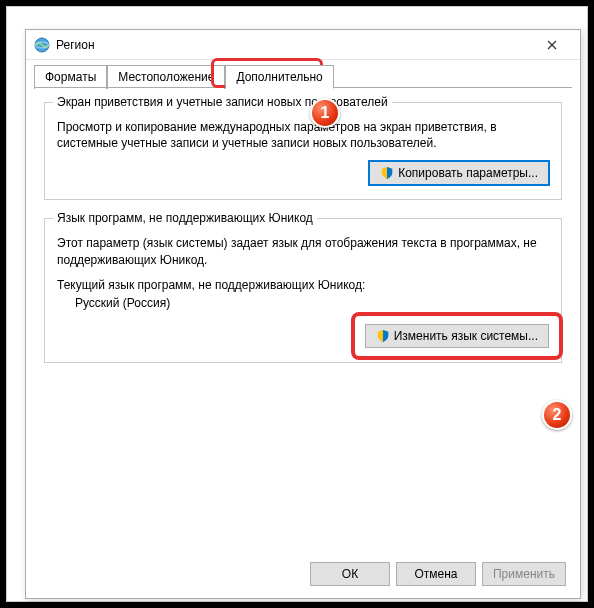 This screenshot has width=594, height=608. I want to click on tab-strip: Форматы Местоположение Дополнительно, so click(303, 74).